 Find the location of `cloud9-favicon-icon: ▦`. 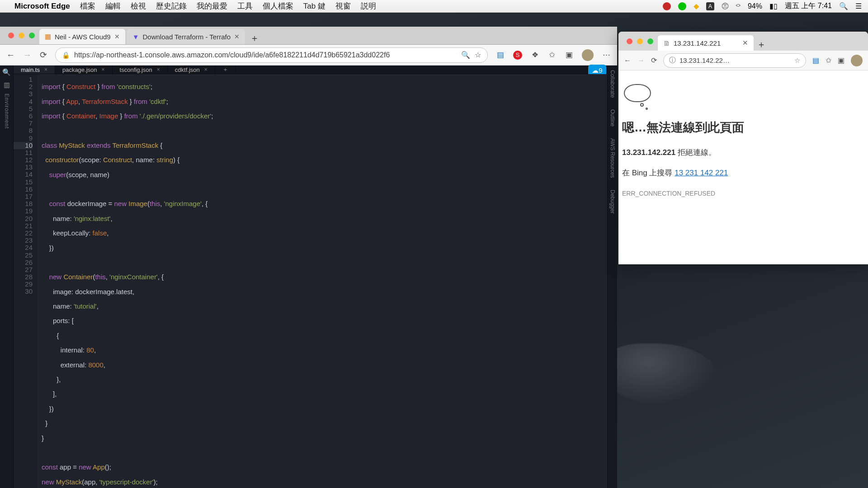

cloud9-favicon-icon: ▦ is located at coordinates (48, 37).